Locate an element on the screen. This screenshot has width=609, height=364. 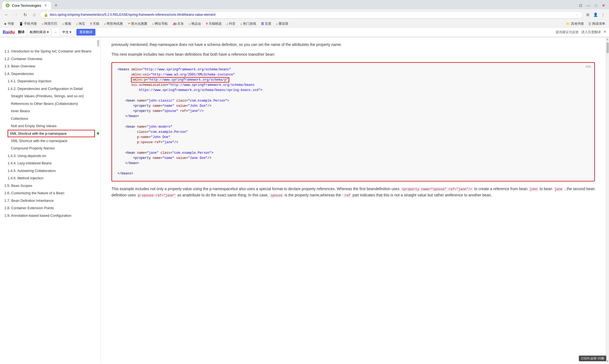
bookmark-item-mobile: 📱 手机书签 is located at coordinates (28, 24).